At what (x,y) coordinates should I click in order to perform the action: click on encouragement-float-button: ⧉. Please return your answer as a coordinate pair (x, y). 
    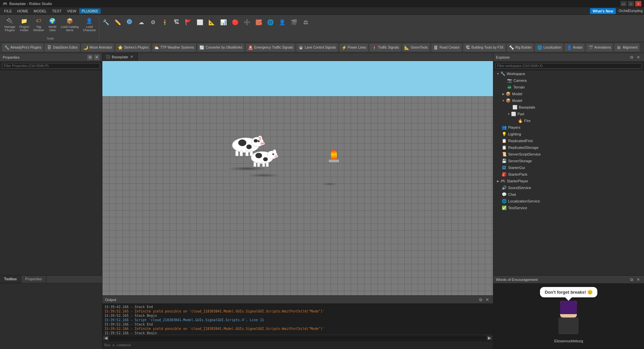
    Looking at the image, I should click on (632, 280).